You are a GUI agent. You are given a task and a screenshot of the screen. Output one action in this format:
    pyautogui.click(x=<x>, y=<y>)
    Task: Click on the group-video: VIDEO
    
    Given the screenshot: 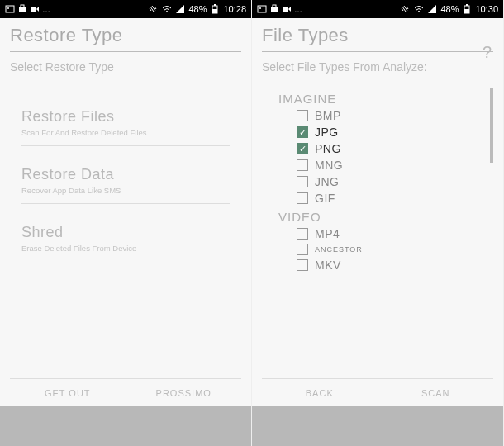 What is the action you would take?
    pyautogui.click(x=383, y=216)
    